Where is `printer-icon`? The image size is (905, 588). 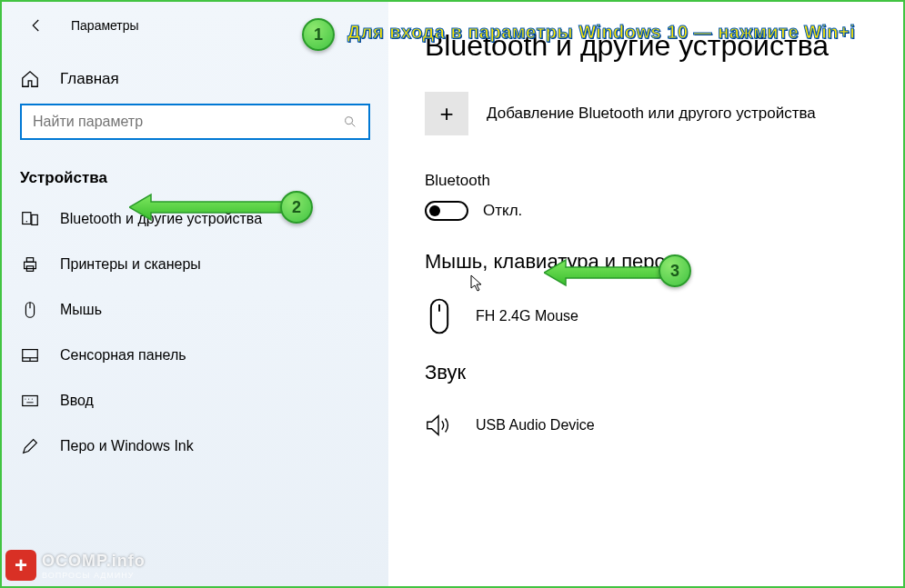
printer-icon is located at coordinates (30, 264).